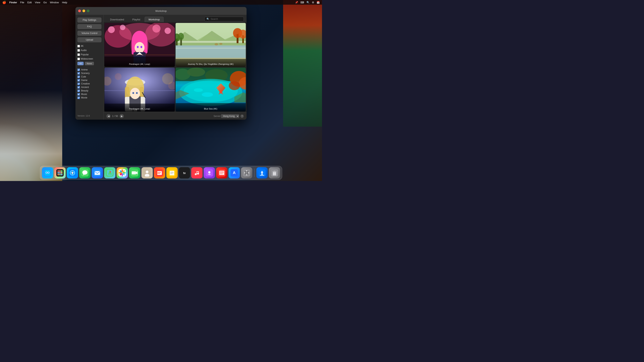  I want to click on checkbox-anime, so click(79, 70).